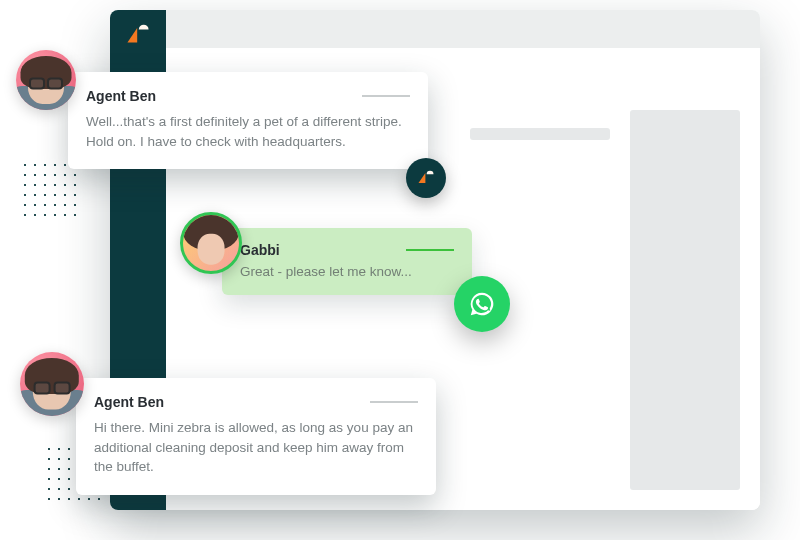 Image resolution: width=800 pixels, height=540 pixels. Describe the element at coordinates (256, 448) in the screenshot. I see `message-body: Hi there. Mini zebra is allowed, as long…` at that location.